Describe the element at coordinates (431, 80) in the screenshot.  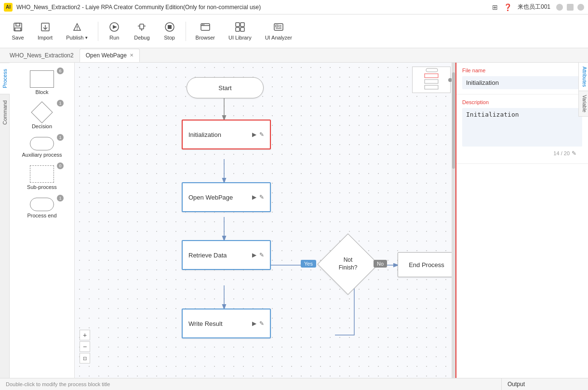
I see `minimap` at that location.